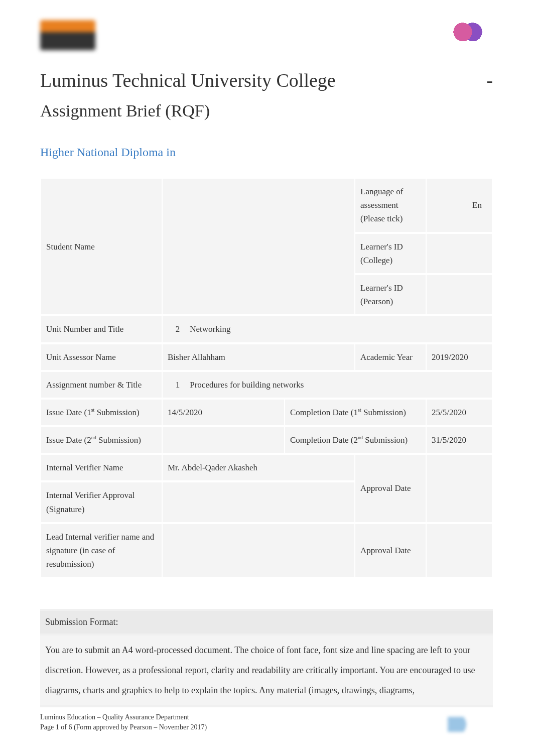  What do you see at coordinates (101, 440) in the screenshot?
I see `issue-date-2-label: Issue Date (2nd Submission)` at bounding box center [101, 440].